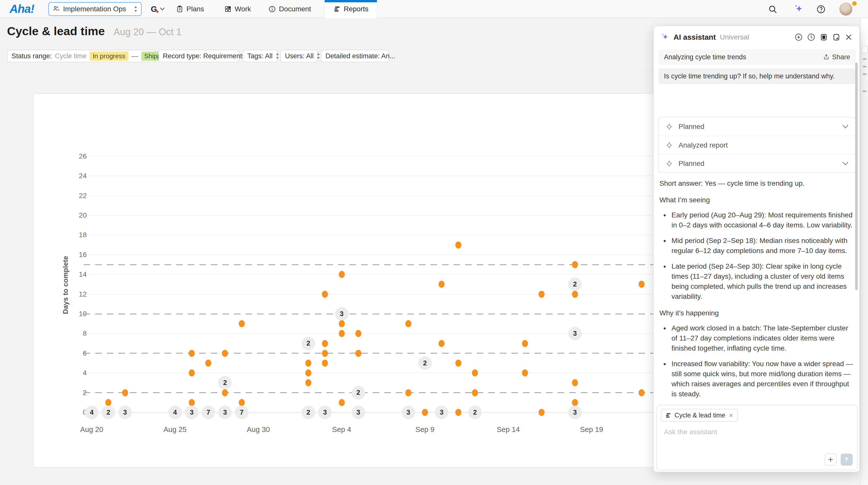 The image size is (868, 485). I want to click on filter-tags: Tags: All, so click(260, 56).